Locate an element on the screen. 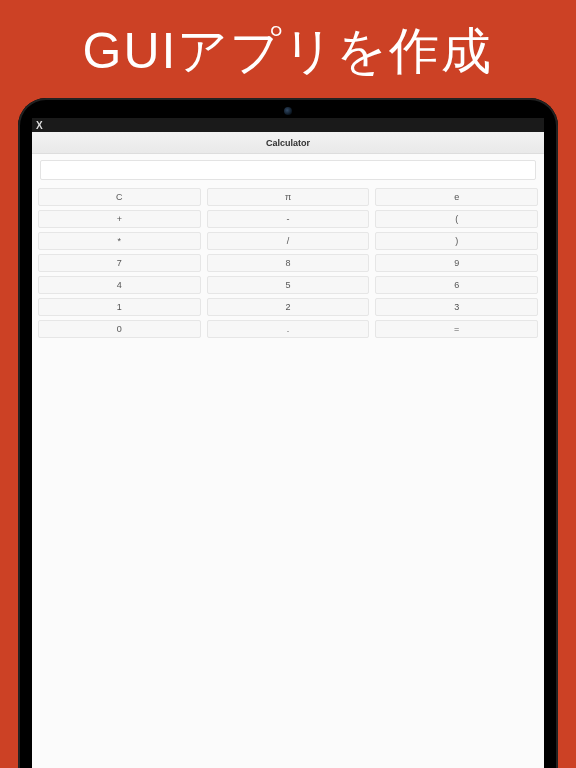 Image resolution: width=576 pixels, height=768 pixels. key-3: 3 is located at coordinates (456, 307).